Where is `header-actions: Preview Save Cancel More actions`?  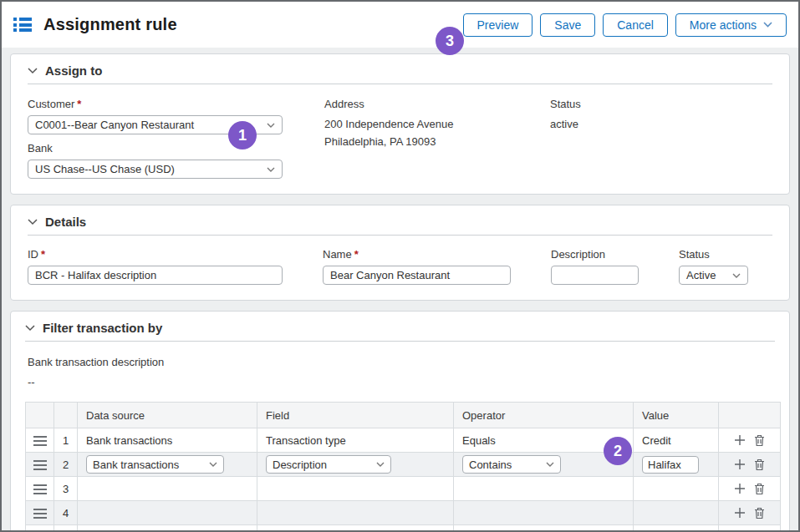
header-actions: Preview Save Cancel More actions is located at coordinates (625, 25).